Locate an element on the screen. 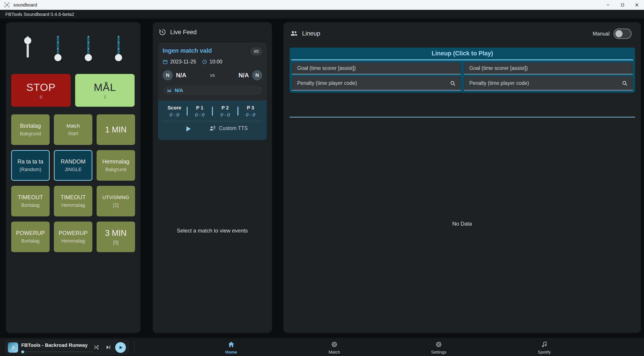  penalty-input-home is located at coordinates (376, 83).